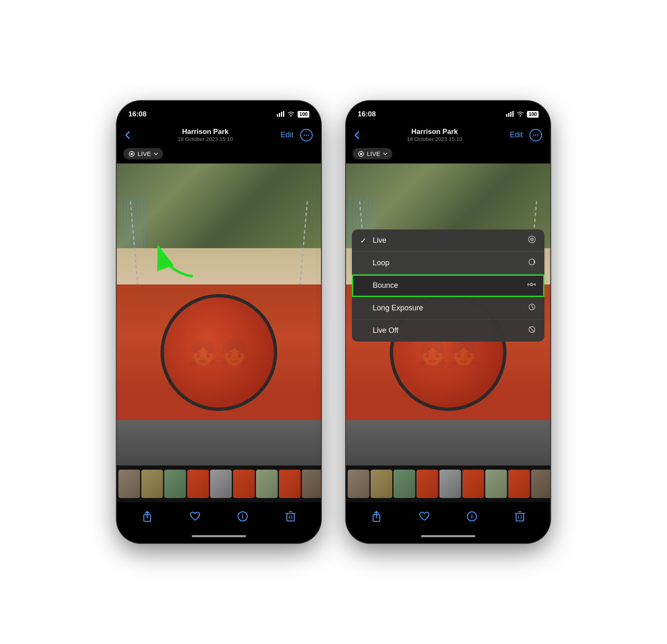 This screenshot has height=644, width=667. Describe the element at coordinates (424, 516) in the screenshot. I see `heart-button-right` at that location.